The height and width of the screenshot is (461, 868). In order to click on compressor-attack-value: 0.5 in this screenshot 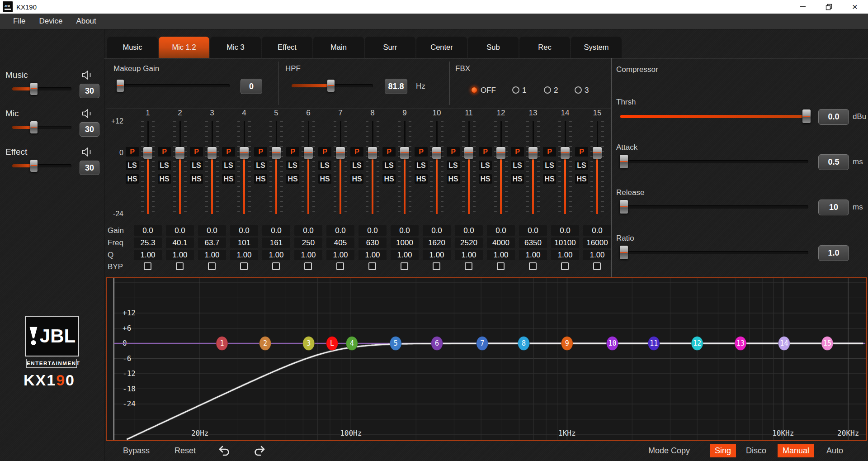, I will do `click(834, 162)`.